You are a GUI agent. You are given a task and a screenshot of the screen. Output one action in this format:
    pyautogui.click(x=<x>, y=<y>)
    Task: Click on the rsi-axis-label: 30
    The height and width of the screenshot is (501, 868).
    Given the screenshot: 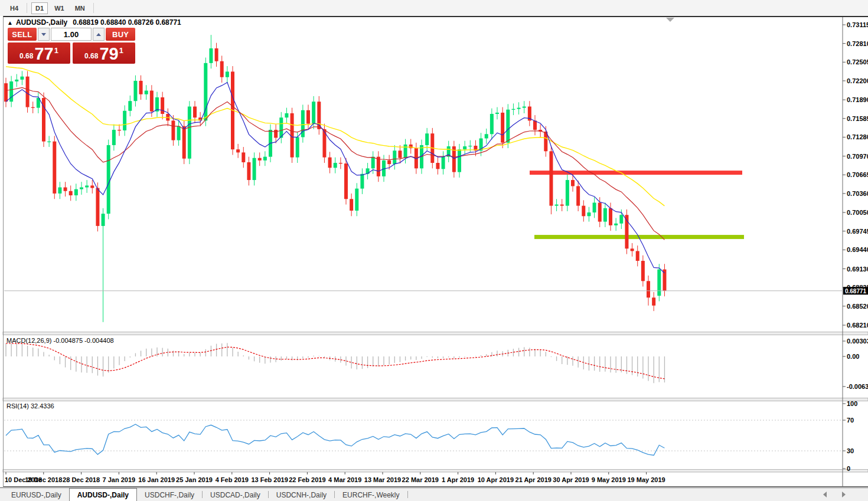 What is the action you would take?
    pyautogui.click(x=850, y=451)
    